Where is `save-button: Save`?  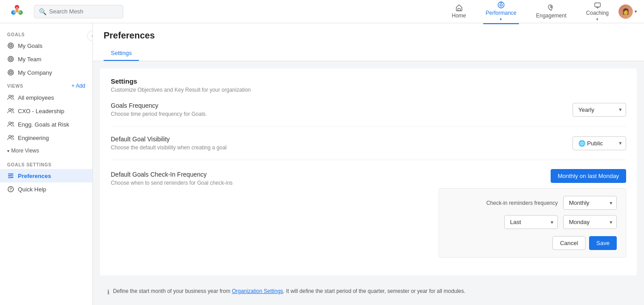
save-button: Save is located at coordinates (603, 243).